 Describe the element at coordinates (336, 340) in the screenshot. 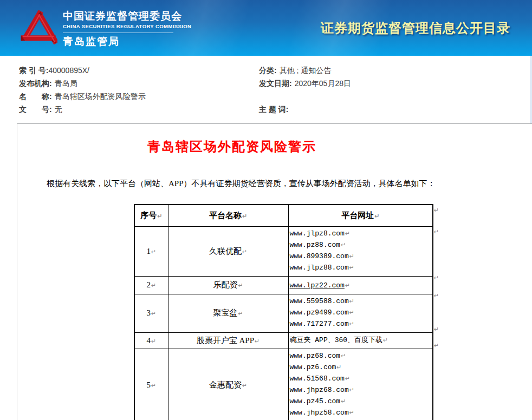

I see `url-text: 豌豆夹 APP、360、百度下载` at that location.